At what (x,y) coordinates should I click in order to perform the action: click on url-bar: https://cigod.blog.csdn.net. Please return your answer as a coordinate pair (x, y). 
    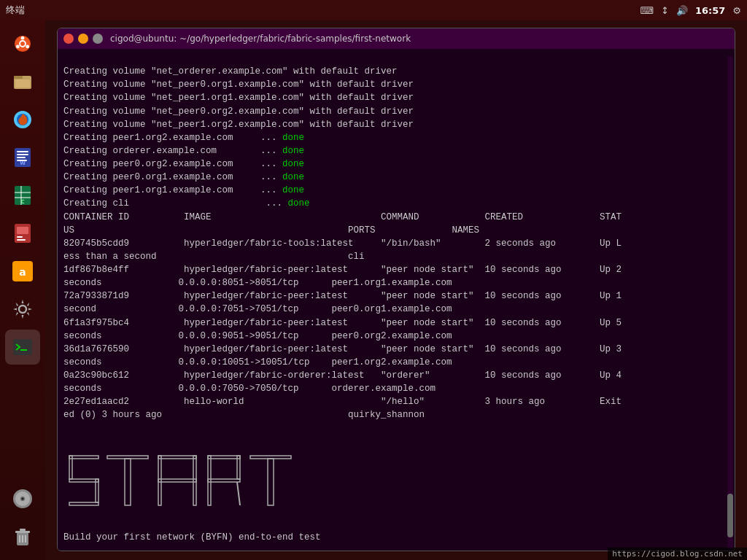
    Looking at the image, I should click on (677, 554).